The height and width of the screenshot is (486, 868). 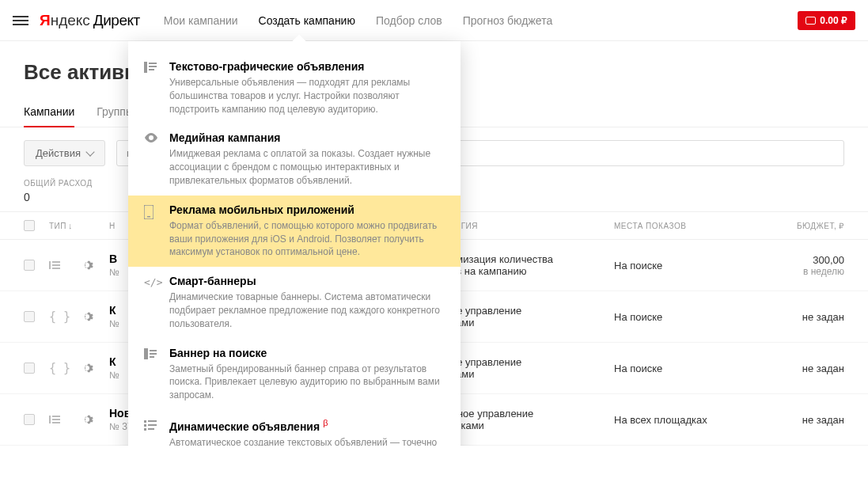 I want to click on dropdown-item-3: </> Смарт-баннеры Динамические товарные …, so click(x=294, y=302).